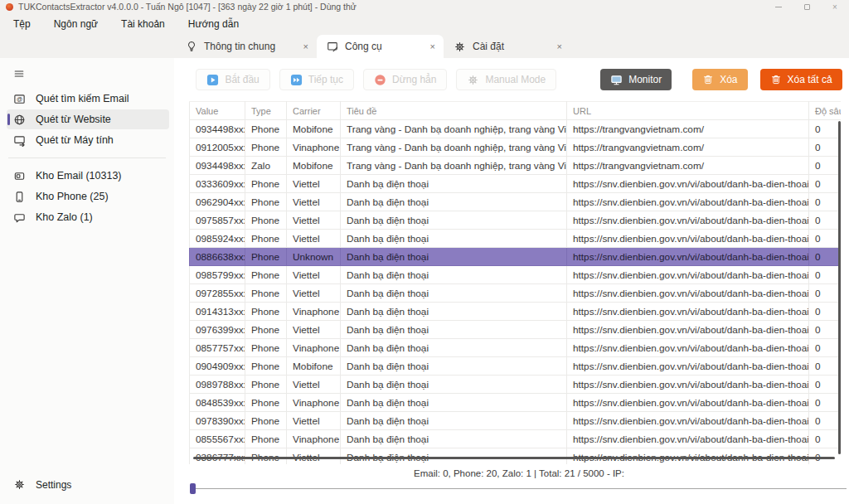 The height and width of the screenshot is (504, 849). Describe the element at coordinates (317, 80) in the screenshot. I see `resume-button: Tiếp tục` at that location.